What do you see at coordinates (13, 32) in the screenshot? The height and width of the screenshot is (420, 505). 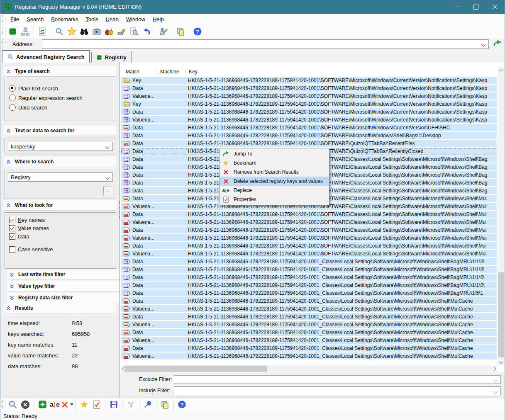 I see `registry-button` at bounding box center [13, 32].